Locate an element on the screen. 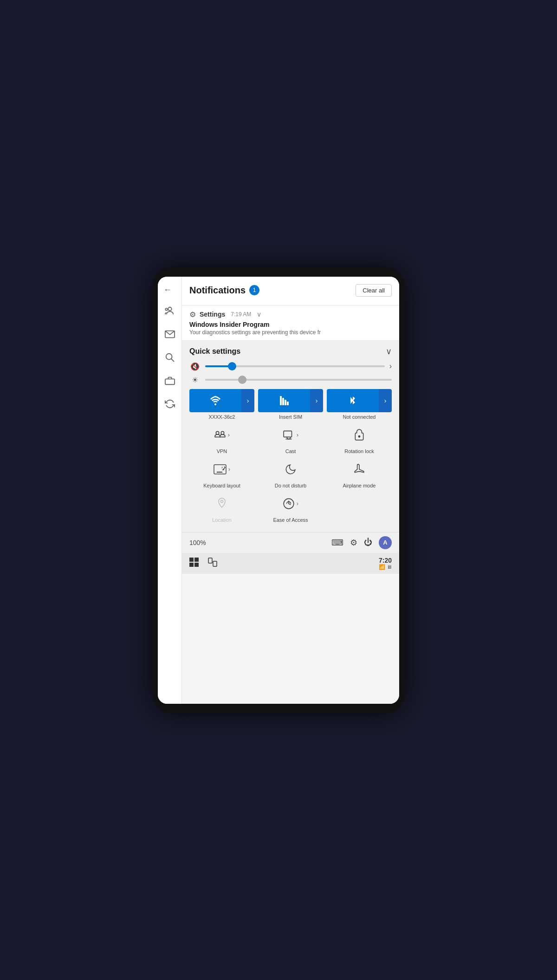  vpn-arrow-icon: › is located at coordinates (229, 435).